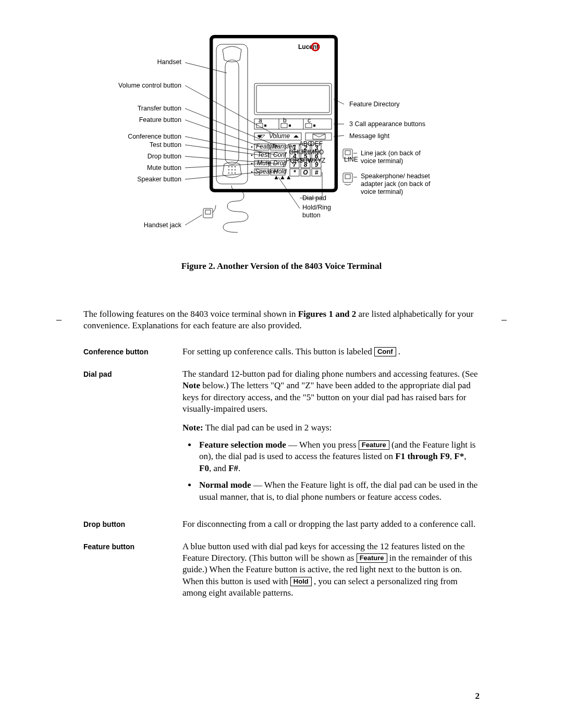 The image size is (563, 728). What do you see at coordinates (150, 85) in the screenshot?
I see `lbl-volume: Volume control button` at bounding box center [150, 85].